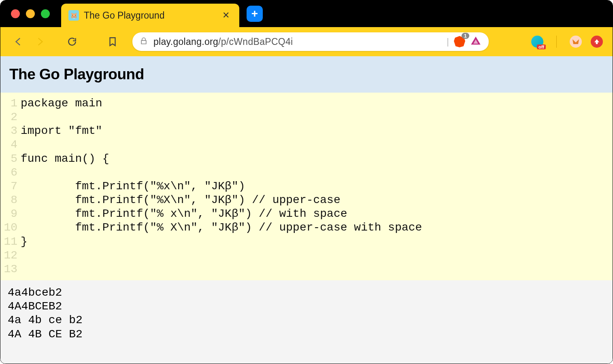 The width and height of the screenshot is (613, 364). Describe the element at coordinates (19, 42) in the screenshot. I see `back-button` at that location.